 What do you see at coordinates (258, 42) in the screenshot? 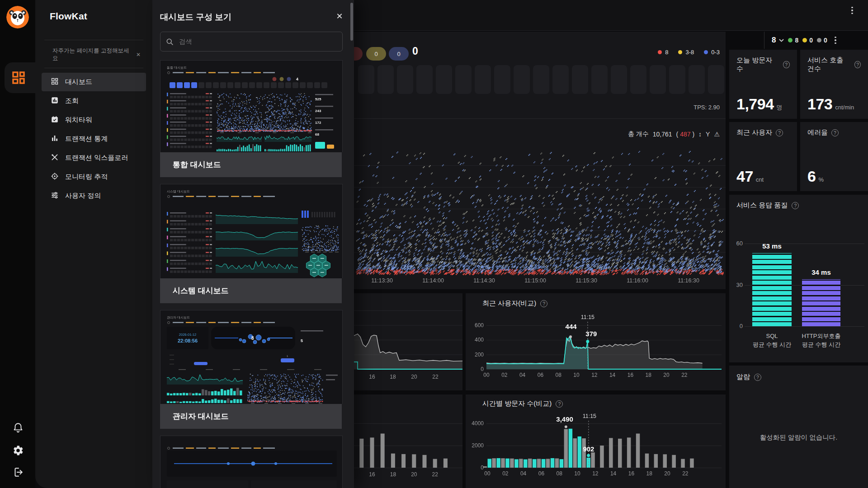
I see `search-input` at bounding box center [258, 42].